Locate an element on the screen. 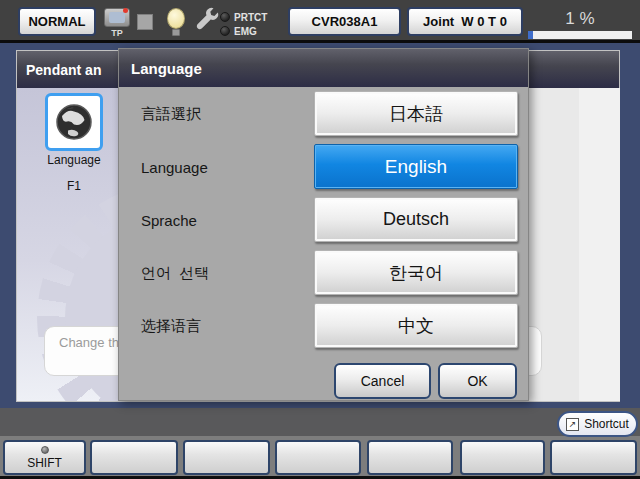  mode-button: NORMAL is located at coordinates (57, 22).